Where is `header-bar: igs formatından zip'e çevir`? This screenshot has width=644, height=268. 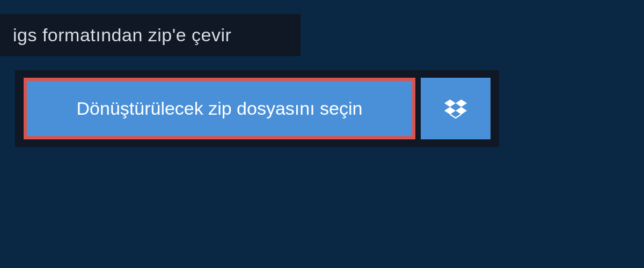 header-bar: igs formatından zip'e çevir is located at coordinates (150, 35).